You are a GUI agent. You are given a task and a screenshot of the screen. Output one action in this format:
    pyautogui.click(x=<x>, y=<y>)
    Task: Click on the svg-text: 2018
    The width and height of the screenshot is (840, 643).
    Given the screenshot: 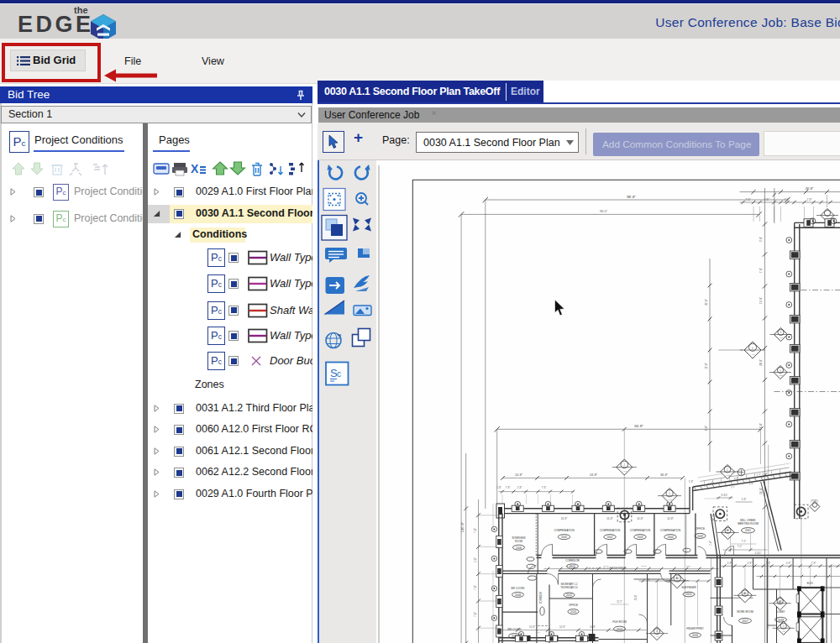 What is the action you would take?
    pyautogui.click(x=780, y=620)
    